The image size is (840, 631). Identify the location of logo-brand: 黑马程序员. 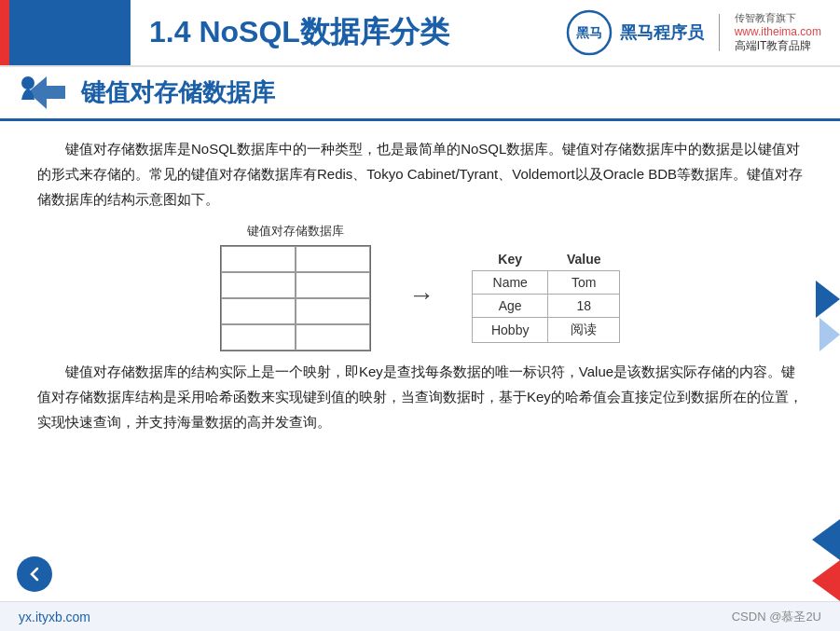
(662, 33).